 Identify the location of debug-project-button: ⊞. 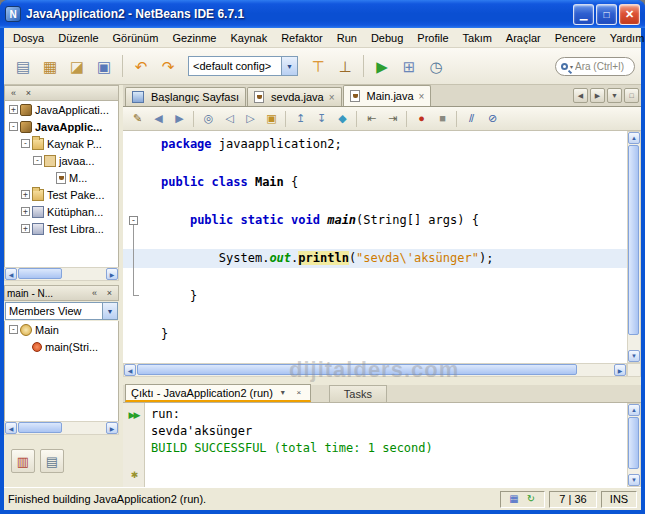
(409, 66).